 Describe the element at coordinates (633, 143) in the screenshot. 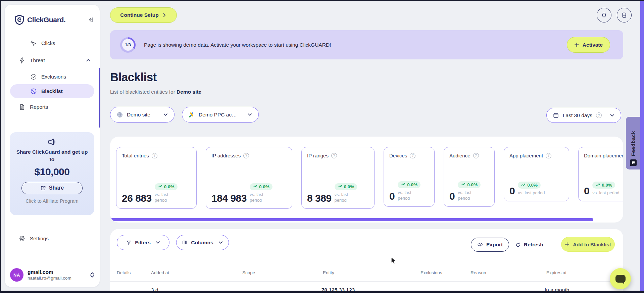

I see `feedback-tab: Feedback` at that location.